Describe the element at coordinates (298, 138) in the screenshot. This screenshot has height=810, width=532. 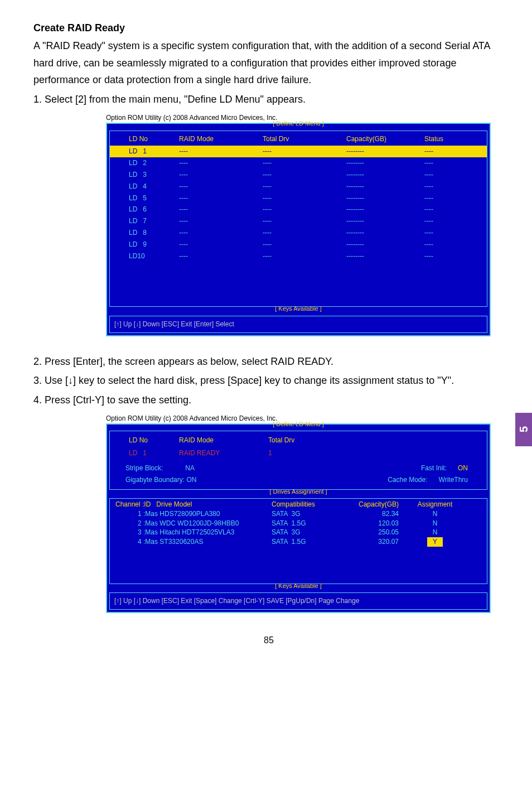
I see `table-header: LD No RAID Mode Total Drv Capacity(GB) S…` at that location.